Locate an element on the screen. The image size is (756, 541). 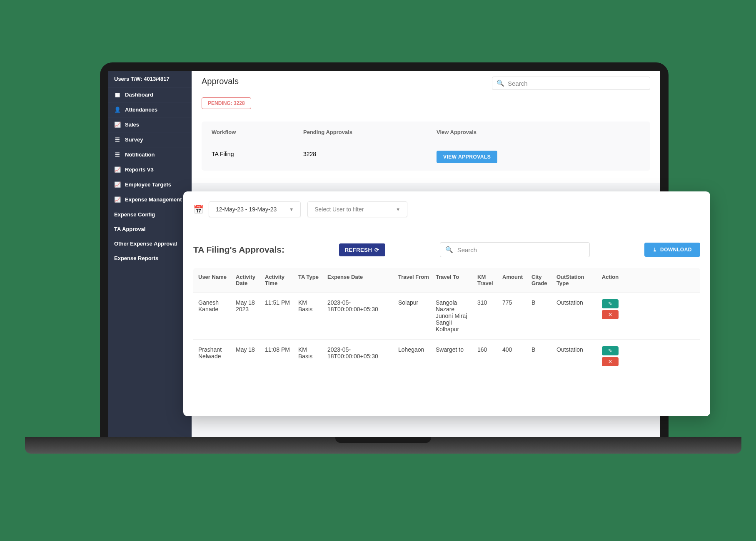
filter-bar: 📅 12-May-23 - 19-May-23 ▼ Select User to… is located at coordinates (447, 209).